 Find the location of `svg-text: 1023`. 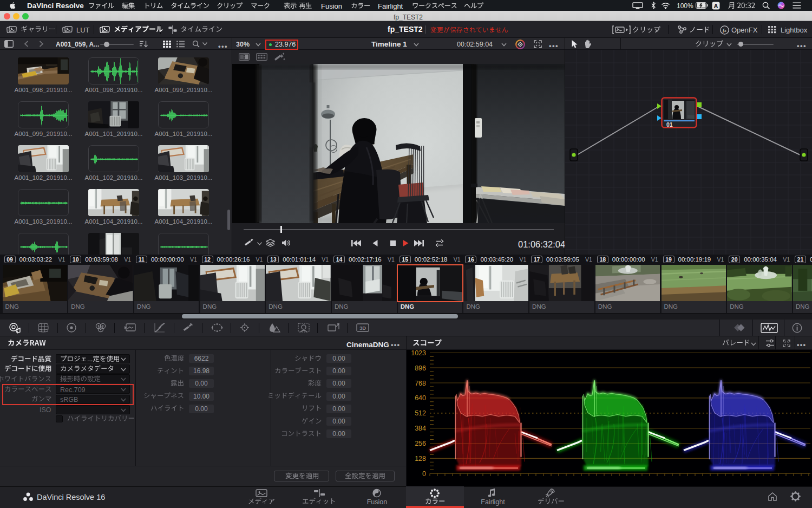

svg-text: 1023 is located at coordinates (418, 353).